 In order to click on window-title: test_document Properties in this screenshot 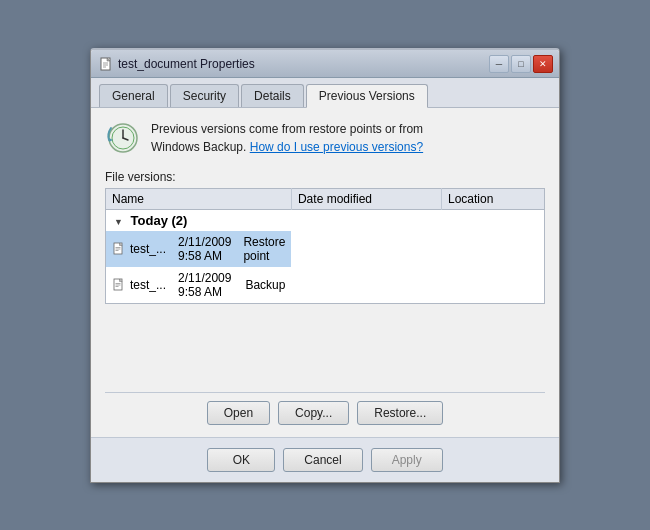, I will do `click(186, 64)`.